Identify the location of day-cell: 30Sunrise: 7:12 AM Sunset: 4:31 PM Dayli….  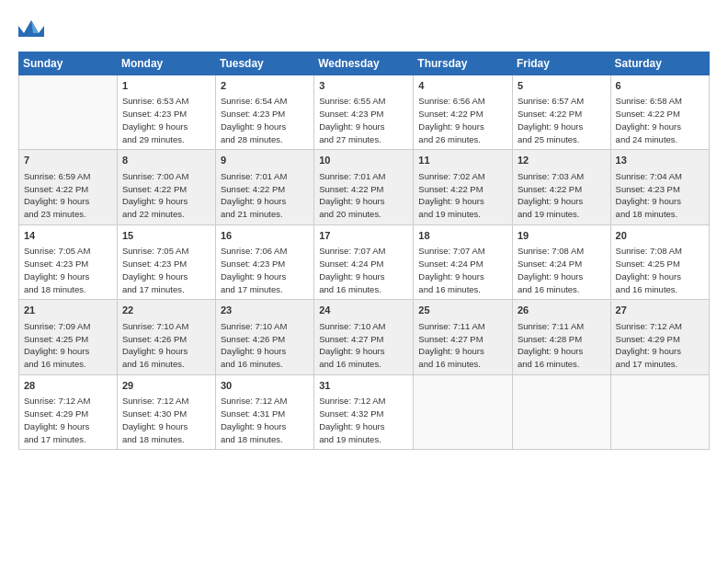
(265, 412).